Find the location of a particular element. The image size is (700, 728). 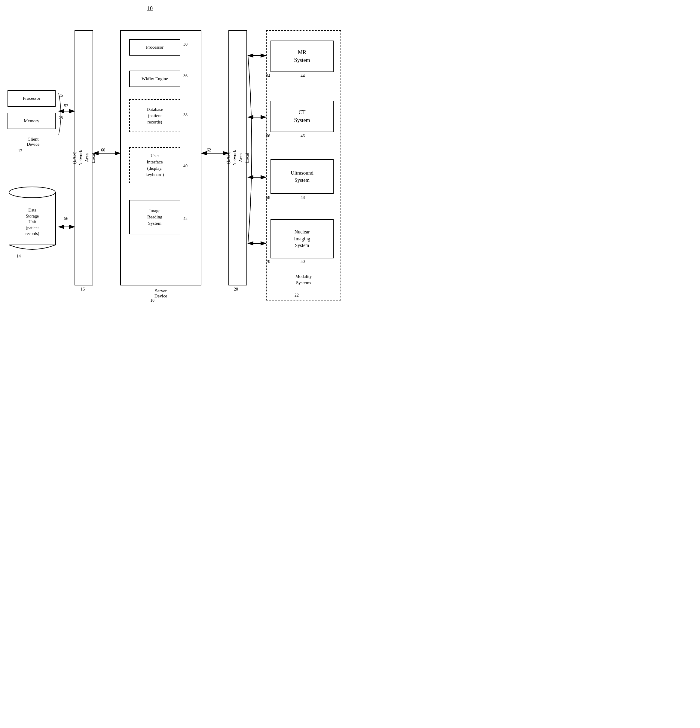

ref-38: 38 is located at coordinates (185, 115).